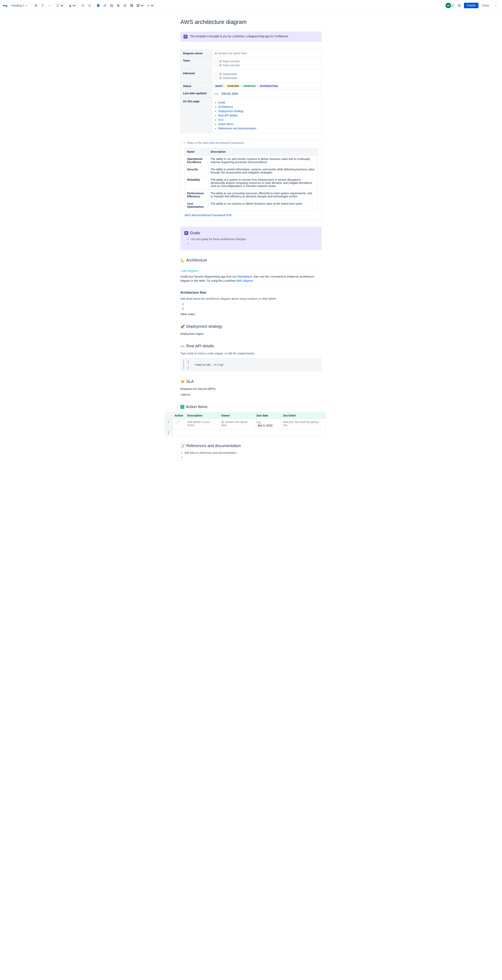 The width and height of the screenshot is (502, 980). Describe the element at coordinates (253, 455) in the screenshot. I see `references-list: Add links to references and documentatio…` at that location.